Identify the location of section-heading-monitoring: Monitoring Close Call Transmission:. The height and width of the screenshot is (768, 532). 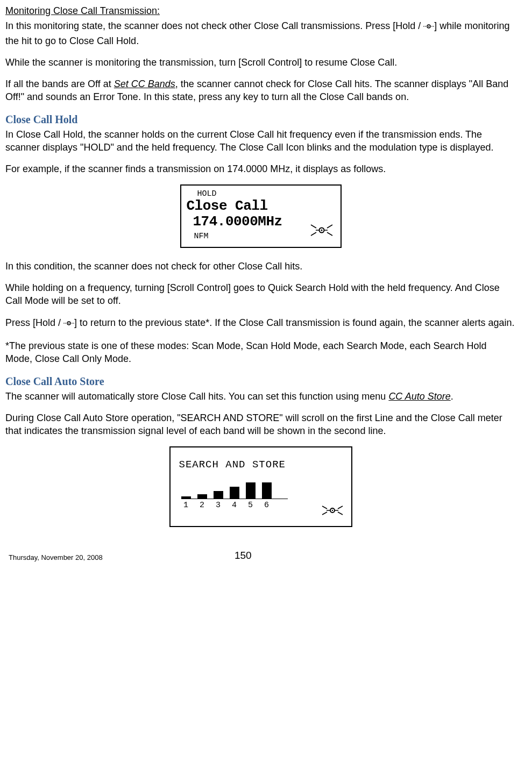
(260, 11).